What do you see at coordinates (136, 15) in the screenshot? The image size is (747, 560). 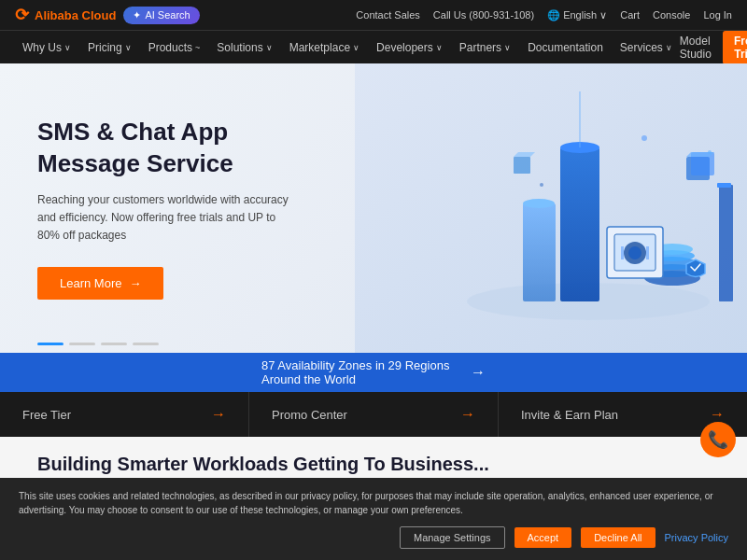 I see `ai-search-icon: ✦` at bounding box center [136, 15].